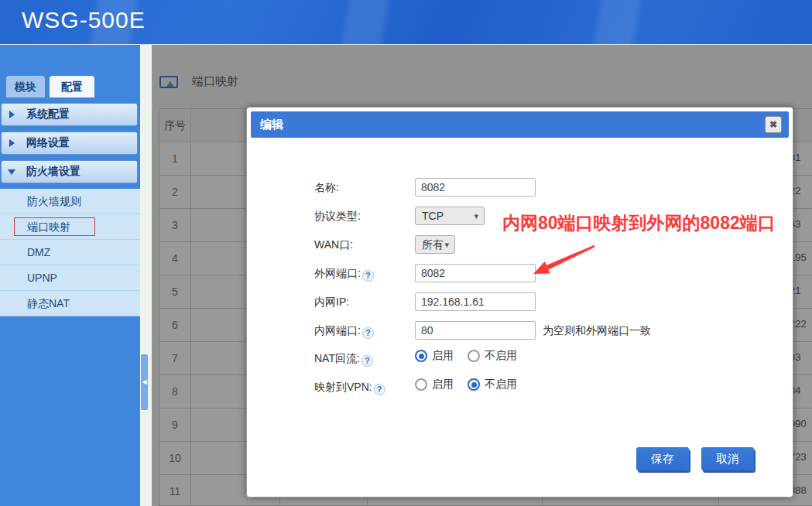  Describe the element at coordinates (53, 172) in the screenshot. I see `sidebar-item-label: 防火墙设置` at that location.